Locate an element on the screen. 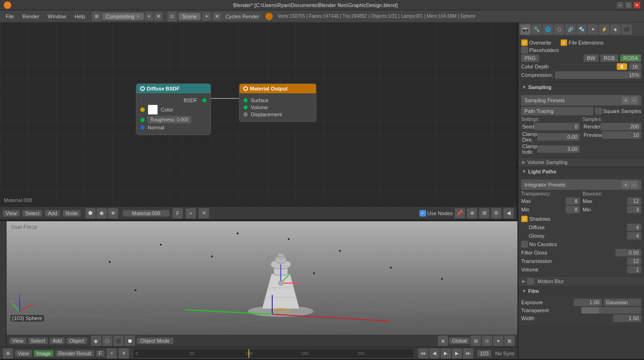 This screenshot has height=360, width=644. global-label: Global is located at coordinates (459, 341).